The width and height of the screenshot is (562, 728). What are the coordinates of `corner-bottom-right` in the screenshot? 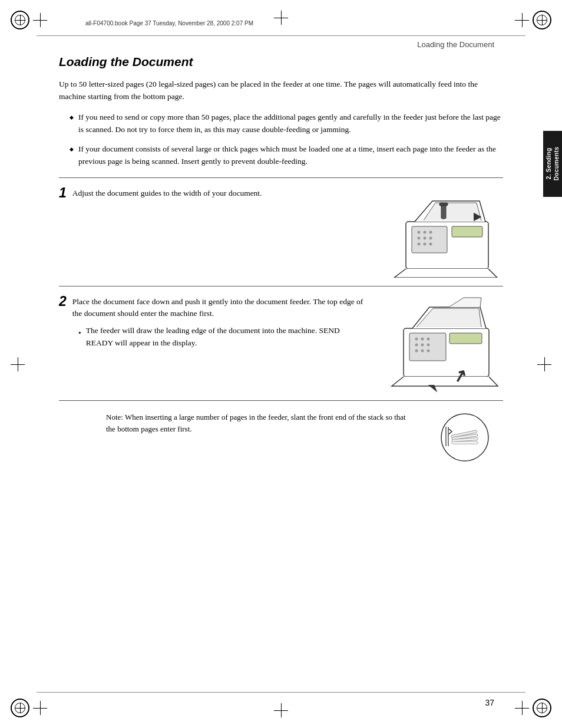 It's located at (533, 708).